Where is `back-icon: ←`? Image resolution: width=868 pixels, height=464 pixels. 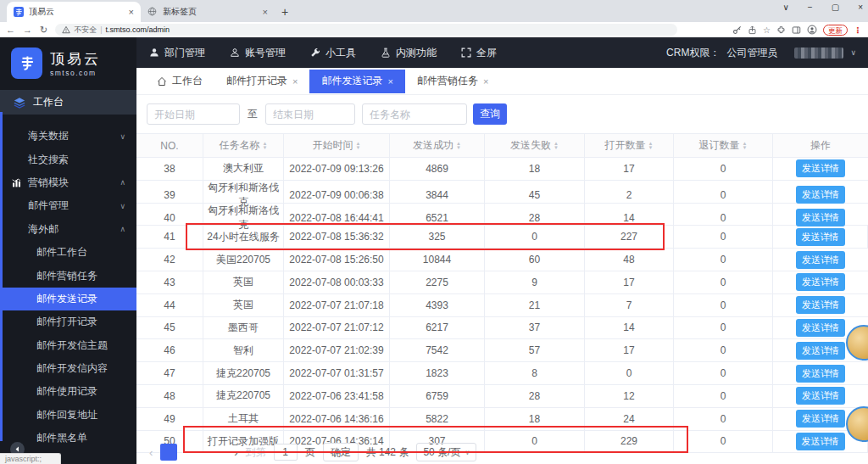
back-icon: ← is located at coordinates (10, 30).